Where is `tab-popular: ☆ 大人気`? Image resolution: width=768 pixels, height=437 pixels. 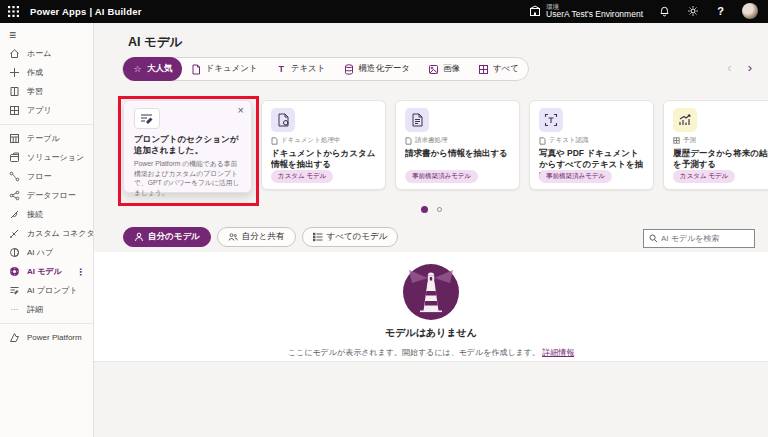 tab-popular: ☆ 大人気 is located at coordinates (152, 69).